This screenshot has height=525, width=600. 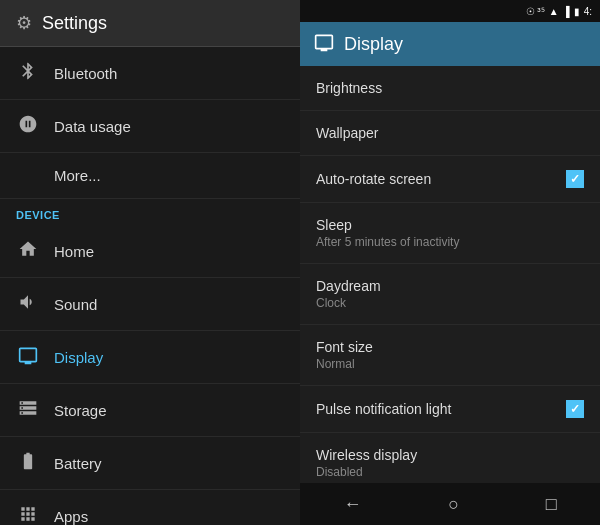 I want to click on signal-icon: ▲, so click(x=554, y=12).